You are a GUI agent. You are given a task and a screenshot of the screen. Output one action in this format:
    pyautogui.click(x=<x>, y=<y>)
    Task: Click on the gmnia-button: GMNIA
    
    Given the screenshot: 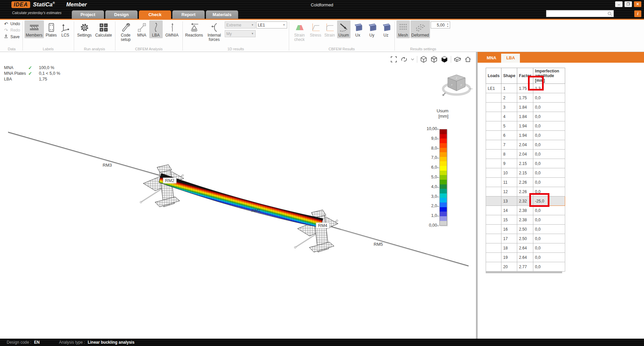 What is the action you would take?
    pyautogui.click(x=172, y=30)
    